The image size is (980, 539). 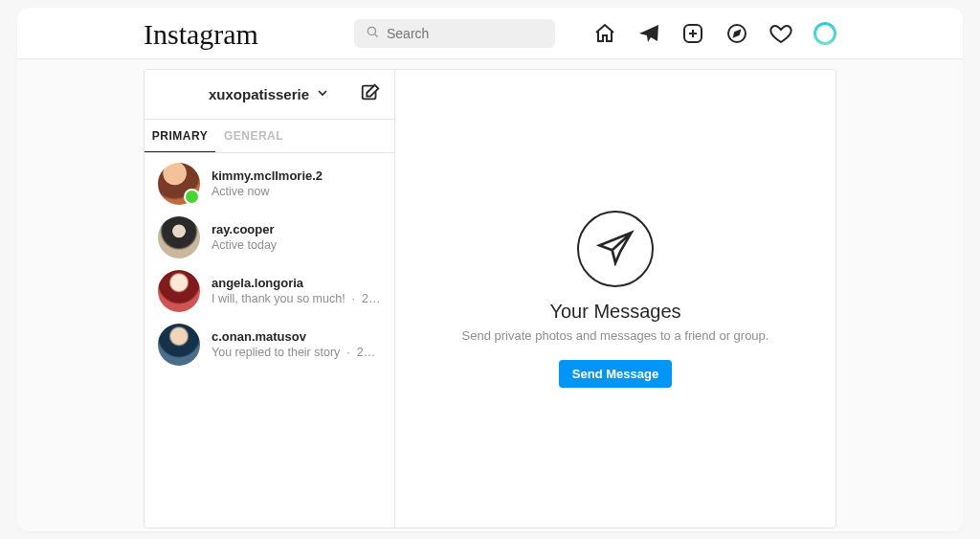 I want to click on thread-item: c.onan.matusov You replied to their stor…, so click(x=270, y=345).